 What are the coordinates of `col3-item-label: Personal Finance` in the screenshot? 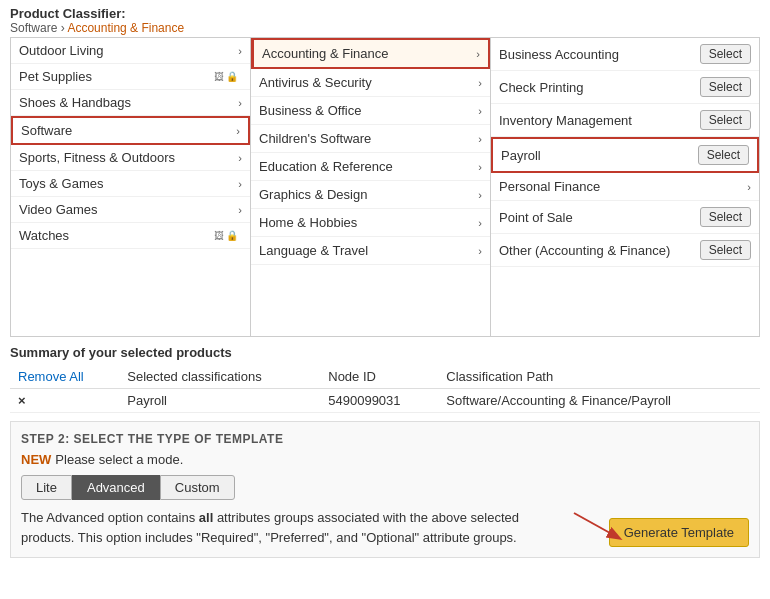 It's located at (623, 186).